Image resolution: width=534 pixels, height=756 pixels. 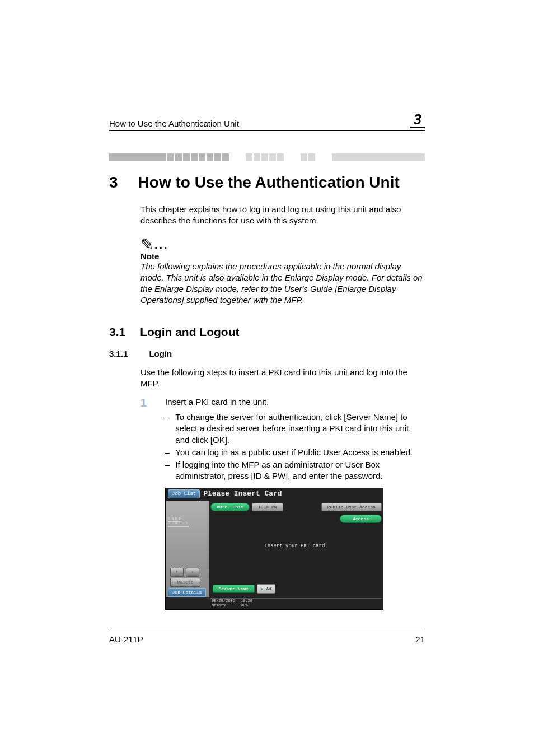 What do you see at coordinates (177, 572) in the screenshot?
I see `scroll-up-button: ↑` at bounding box center [177, 572].